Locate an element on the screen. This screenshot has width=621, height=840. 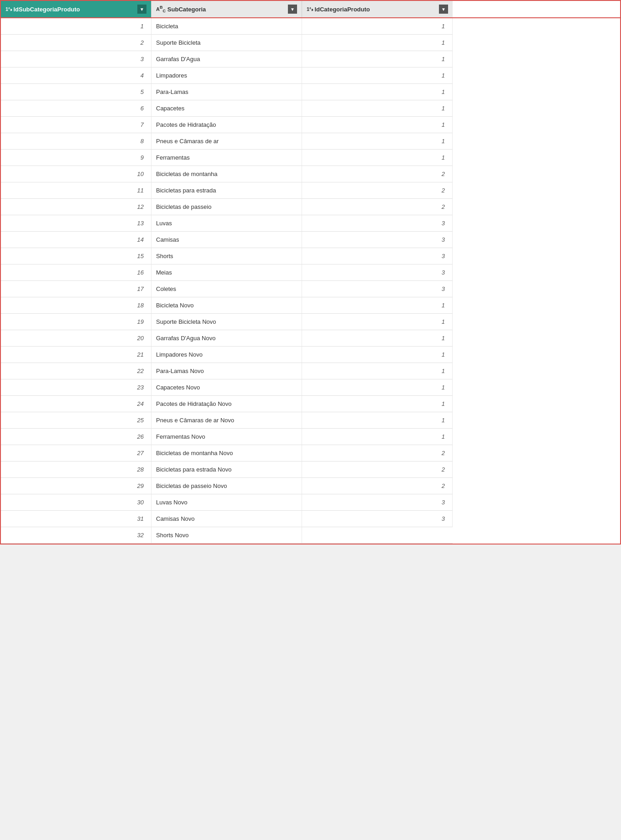
table-row-subcategoria: Ferramentas Novo is located at coordinates (227, 437).